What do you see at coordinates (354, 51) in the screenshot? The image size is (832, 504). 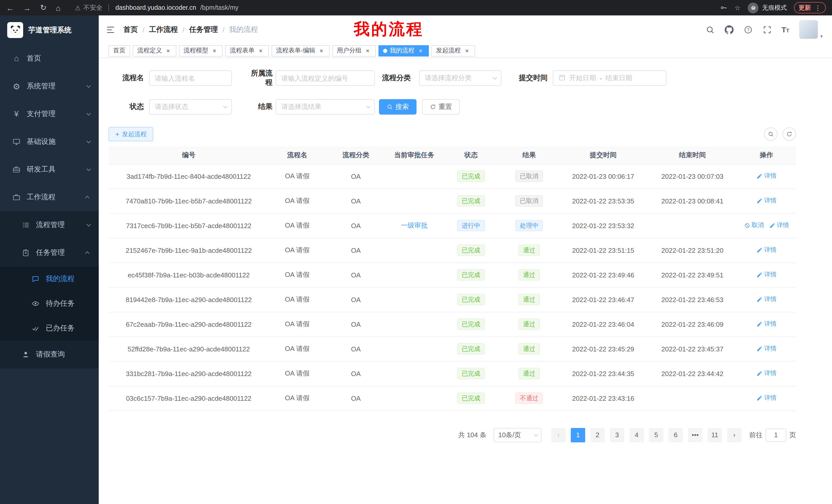 I see `tab-user-group: 用户分组×` at bounding box center [354, 51].